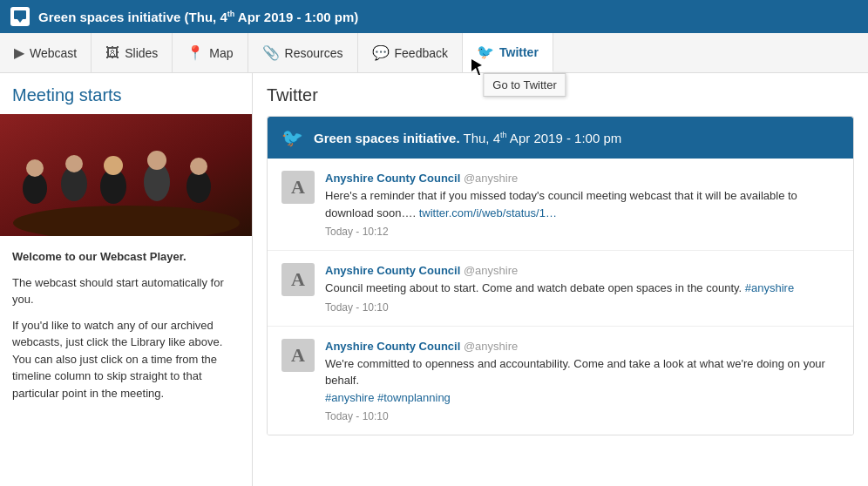  I want to click on main-nav: ▶ Webcast 🖼 Slides 📍 Map 📎 Resources 💬 F…, so click(434, 53).